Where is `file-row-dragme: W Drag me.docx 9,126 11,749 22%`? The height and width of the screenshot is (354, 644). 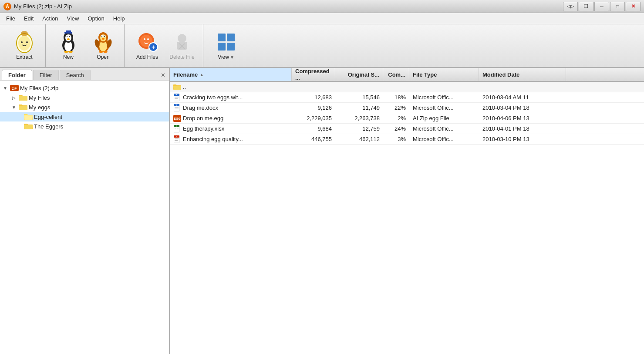 file-row-dragme: W Drag me.docx 9,126 11,749 22% is located at coordinates (407, 108).